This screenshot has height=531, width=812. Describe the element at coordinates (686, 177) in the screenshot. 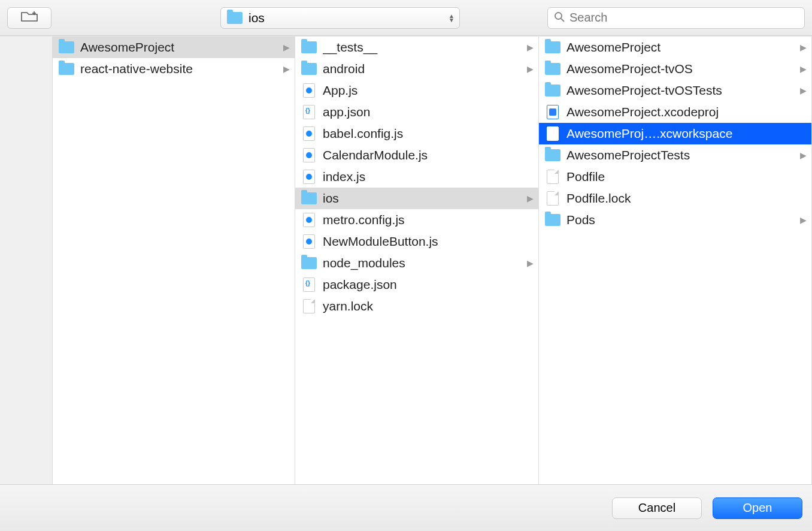

I see `file-label: Podfile` at that location.